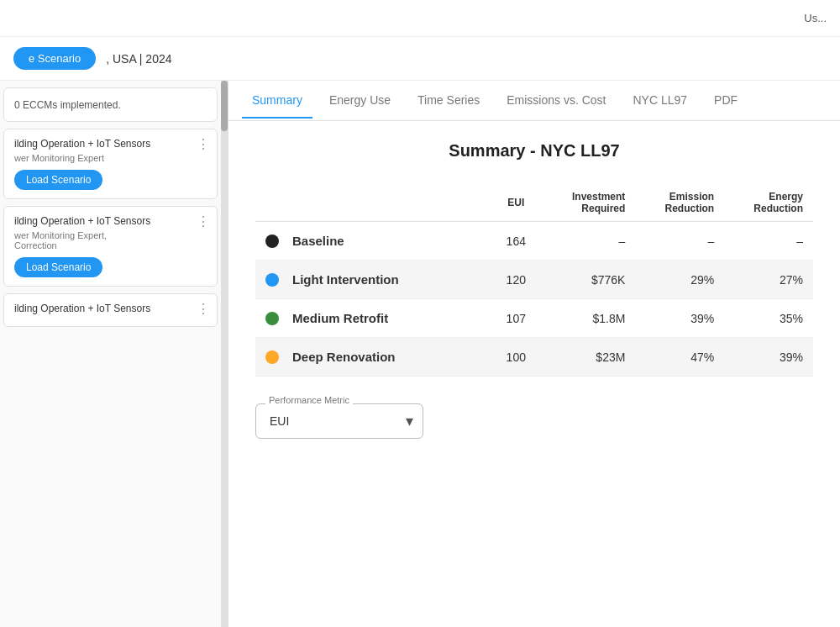 This screenshot has height=627, width=840. I want to click on tab-pdf: PDF, so click(726, 101).